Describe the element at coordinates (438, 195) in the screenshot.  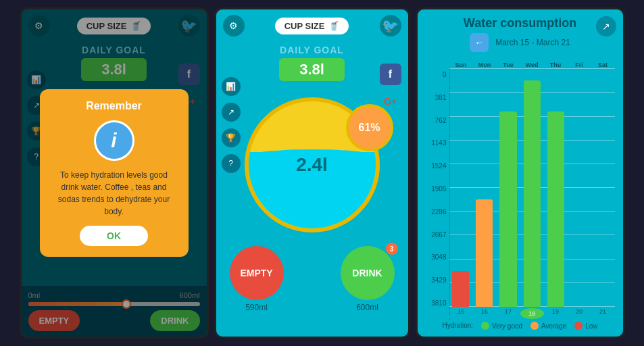
I see `y-axis: 3810 3429 3048 2667 2286 1905 1524 1143 …` at that location.